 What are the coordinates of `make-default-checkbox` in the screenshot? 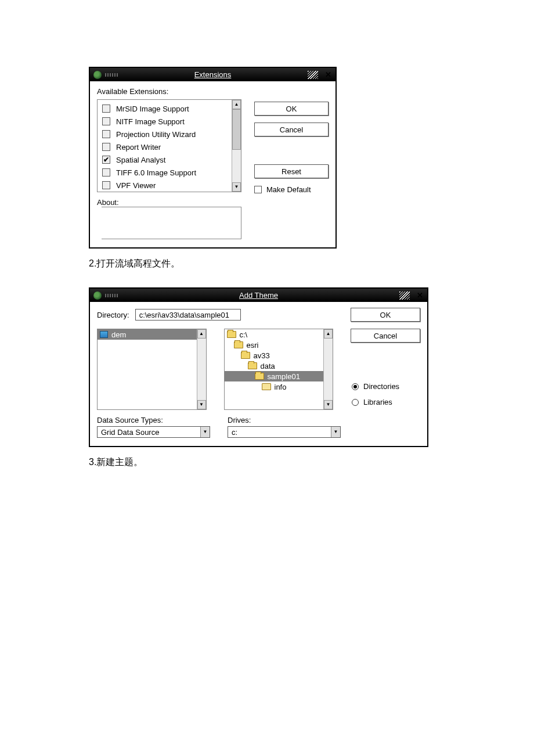 It's located at (258, 189).